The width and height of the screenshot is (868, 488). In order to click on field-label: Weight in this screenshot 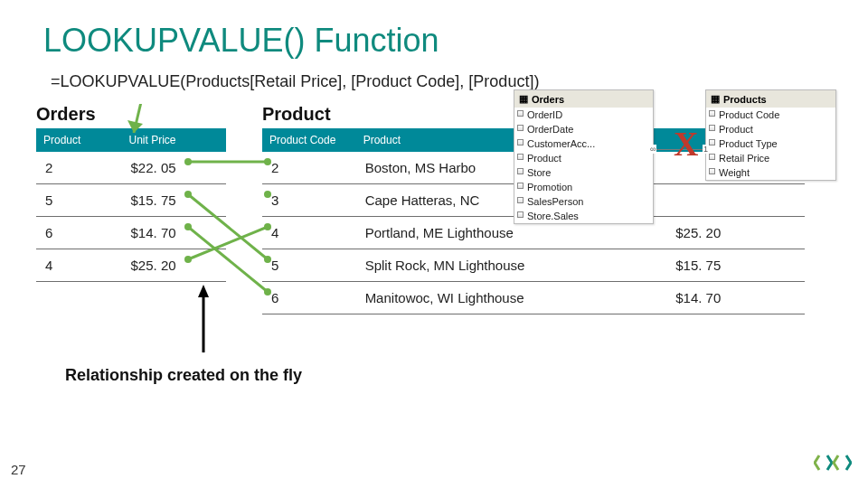, I will do `click(734, 173)`.